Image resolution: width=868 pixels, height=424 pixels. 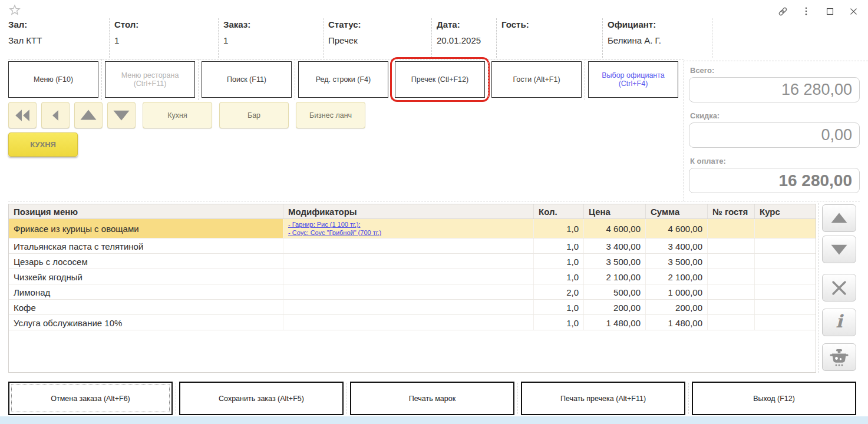 I want to click on cell-position: Фрикасе из курицы с овощами, so click(x=146, y=228).